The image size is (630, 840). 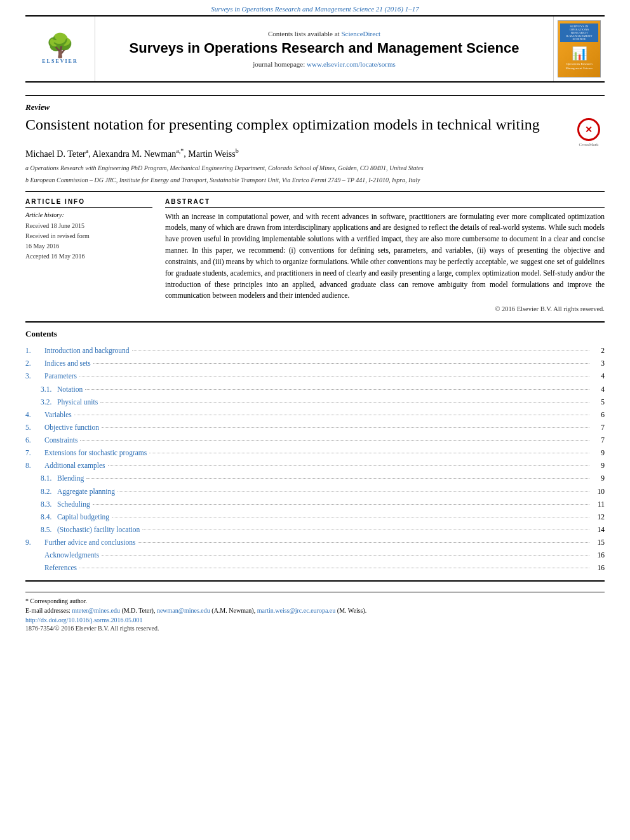 I want to click on toc-item: 8.4.Capital budgeting12, so click(x=315, y=517).